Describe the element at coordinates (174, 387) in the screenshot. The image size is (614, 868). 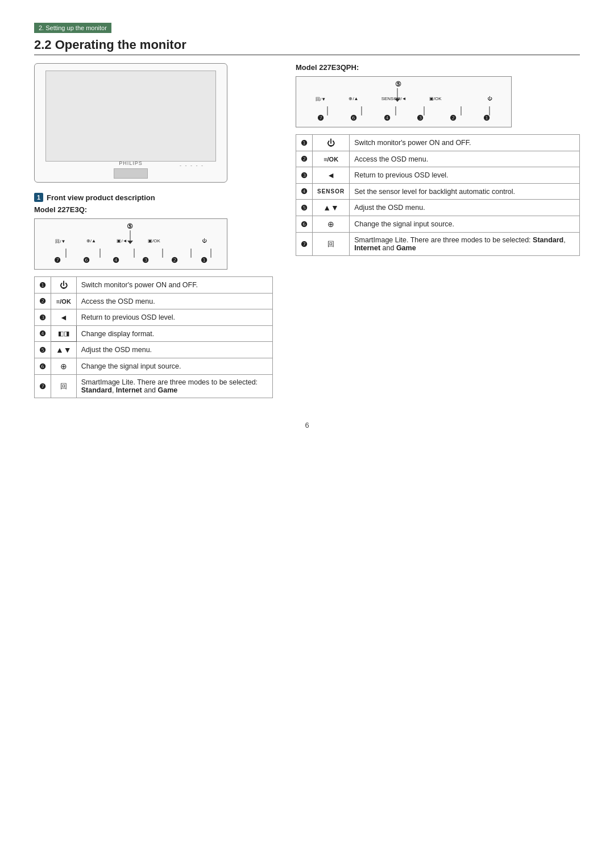
I see `row7-desc: SmartImage Lite. There are three modes t…` at that location.